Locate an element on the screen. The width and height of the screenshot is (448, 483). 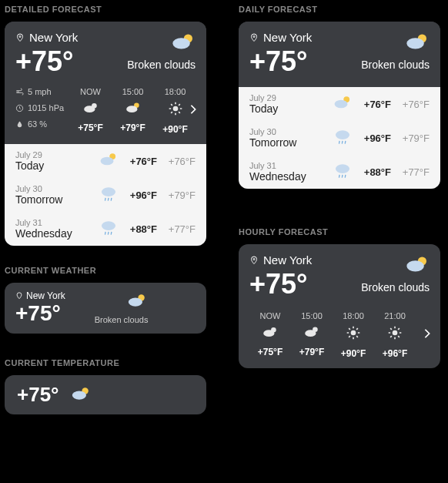
wind-value: 5 mph is located at coordinates (40, 92).